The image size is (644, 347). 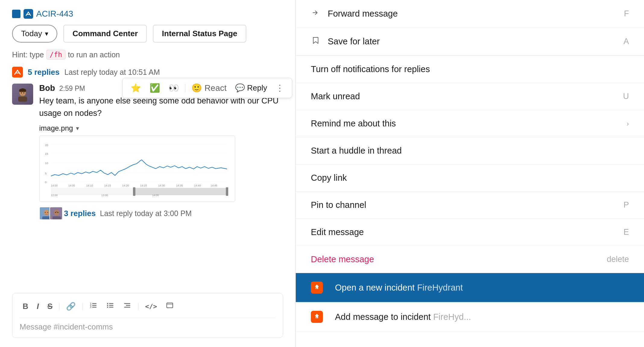 I want to click on indent-tool, so click(x=127, y=307).